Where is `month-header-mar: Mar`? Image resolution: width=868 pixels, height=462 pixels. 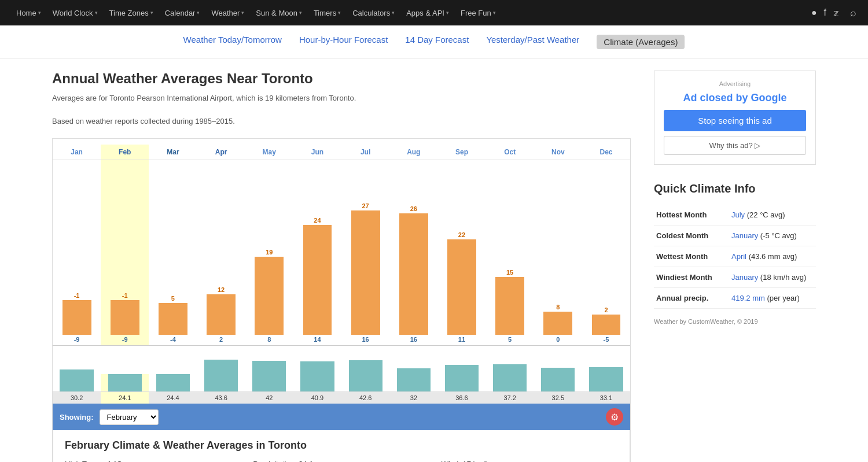 month-header-mar: Mar is located at coordinates (172, 152).